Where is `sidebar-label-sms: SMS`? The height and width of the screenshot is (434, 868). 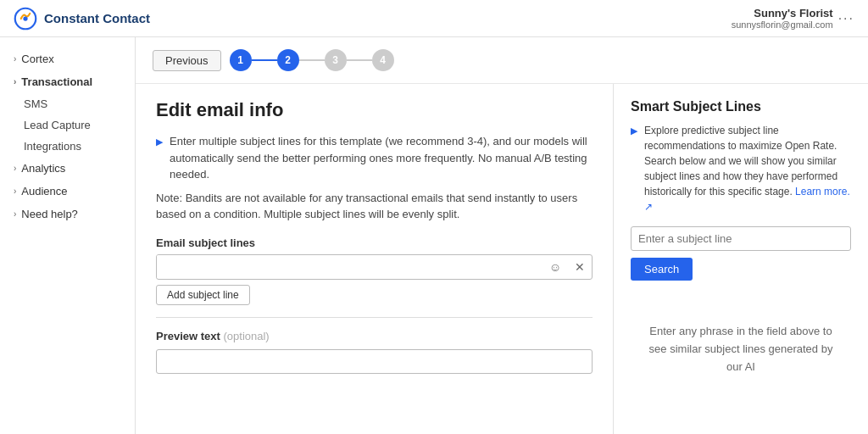
sidebar-label-sms: SMS is located at coordinates (36, 103).